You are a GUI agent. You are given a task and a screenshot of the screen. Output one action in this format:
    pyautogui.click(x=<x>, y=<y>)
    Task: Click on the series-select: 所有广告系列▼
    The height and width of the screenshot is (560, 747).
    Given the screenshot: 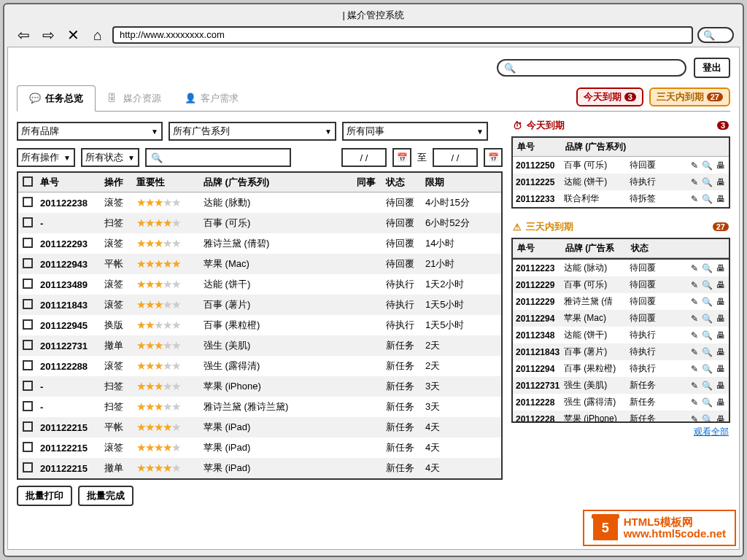 What is the action you would take?
    pyautogui.click(x=252, y=131)
    